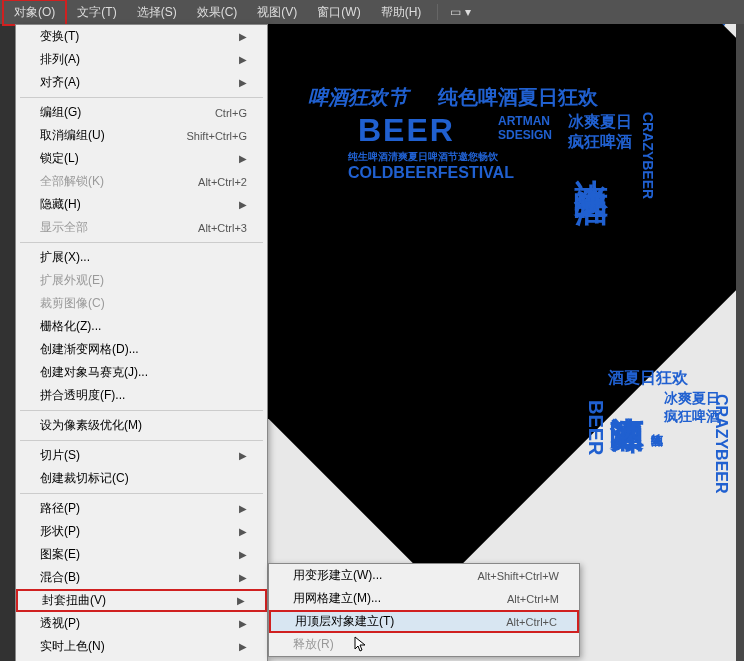  I want to click on poster2-line1: 酒夏日狂欢, so click(648, 378).